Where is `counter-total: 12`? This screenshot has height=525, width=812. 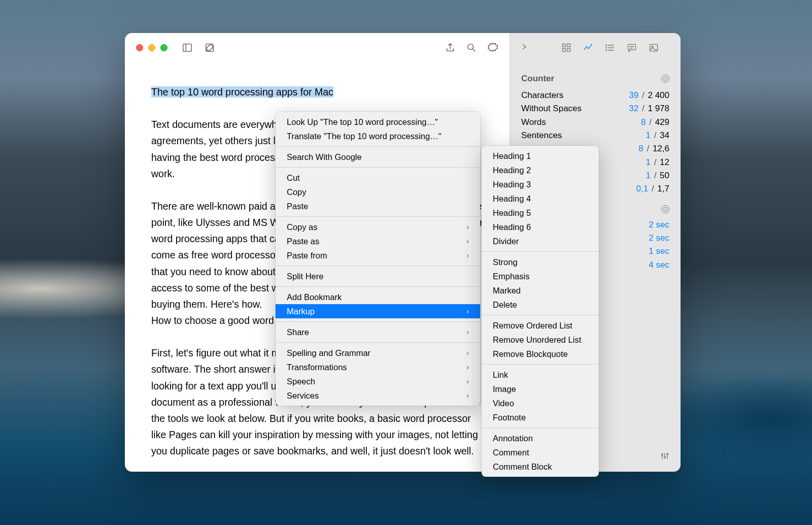 counter-total: 12 is located at coordinates (665, 162).